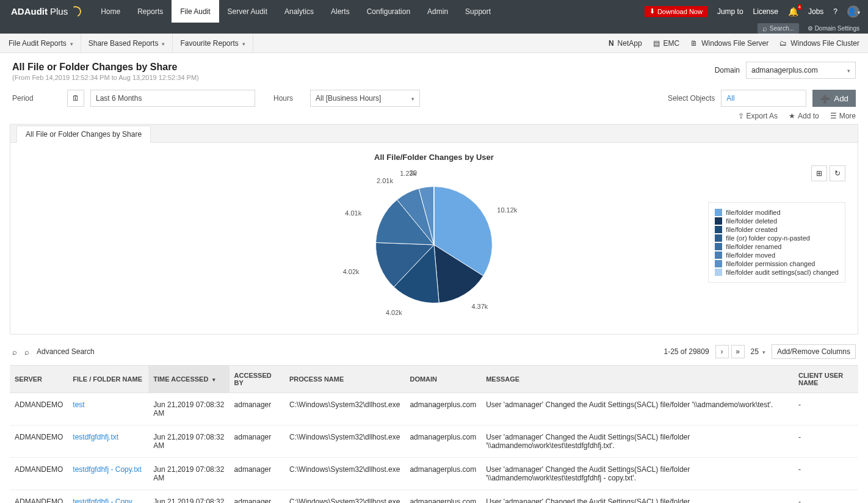  What do you see at coordinates (434, 70) in the screenshot?
I see `page-header: All File or Folder Changes by Share (Fro…` at bounding box center [434, 70].